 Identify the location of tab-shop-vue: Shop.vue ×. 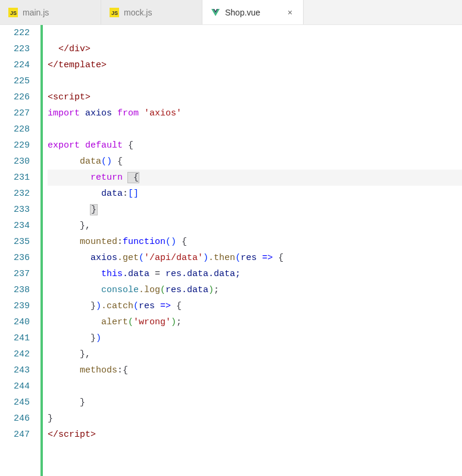
(253, 12).